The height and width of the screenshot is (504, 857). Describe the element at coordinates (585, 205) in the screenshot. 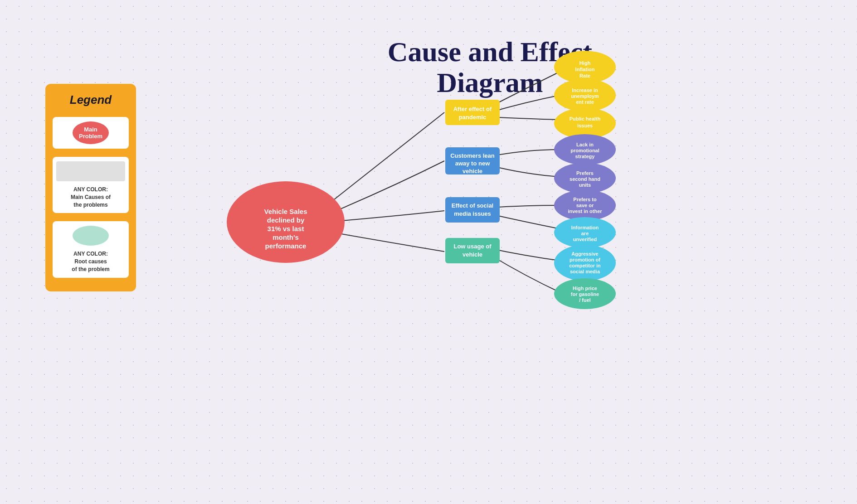

I see `root-text-r6-l2: save or` at that location.